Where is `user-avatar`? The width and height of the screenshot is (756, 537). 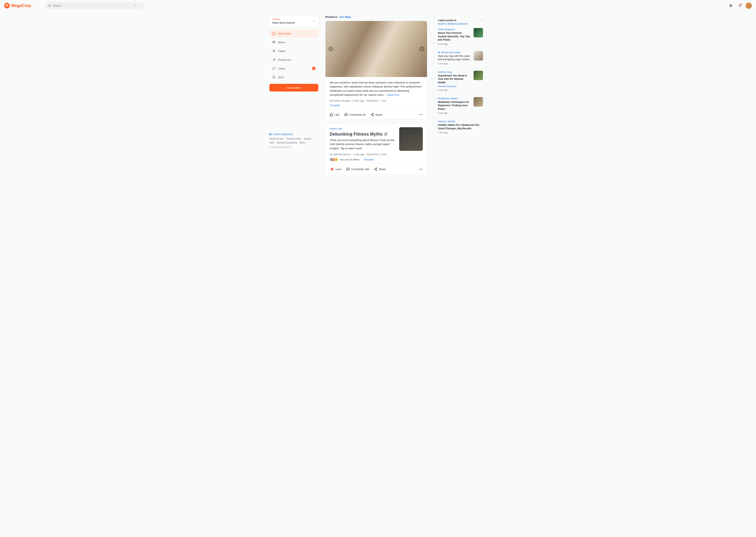
user-avatar is located at coordinates (749, 5).